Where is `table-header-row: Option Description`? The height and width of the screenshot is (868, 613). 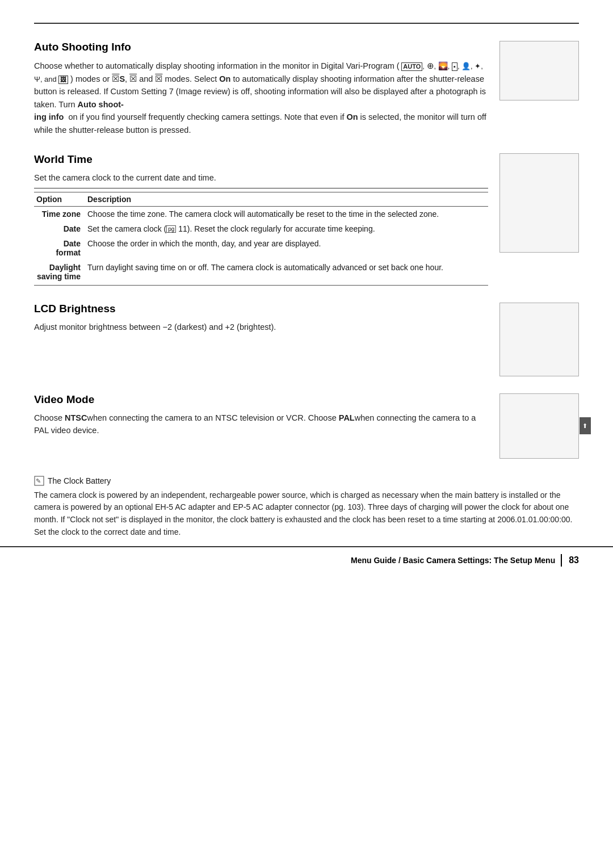
table-header-row: Option Description is located at coordinates (261, 199).